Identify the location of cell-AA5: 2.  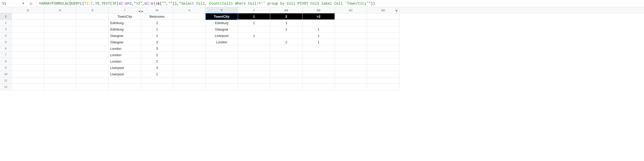
(286, 42).